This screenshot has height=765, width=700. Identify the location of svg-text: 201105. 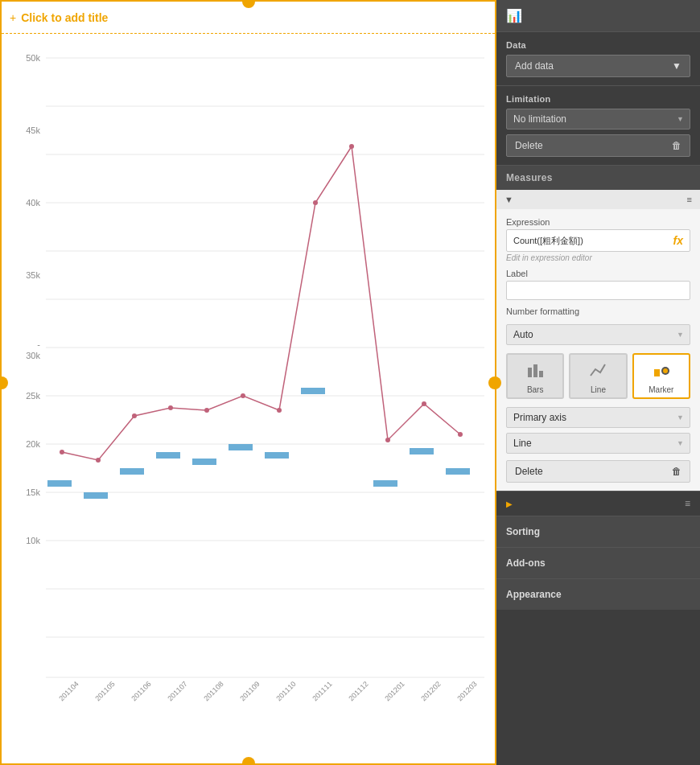
(105, 691).